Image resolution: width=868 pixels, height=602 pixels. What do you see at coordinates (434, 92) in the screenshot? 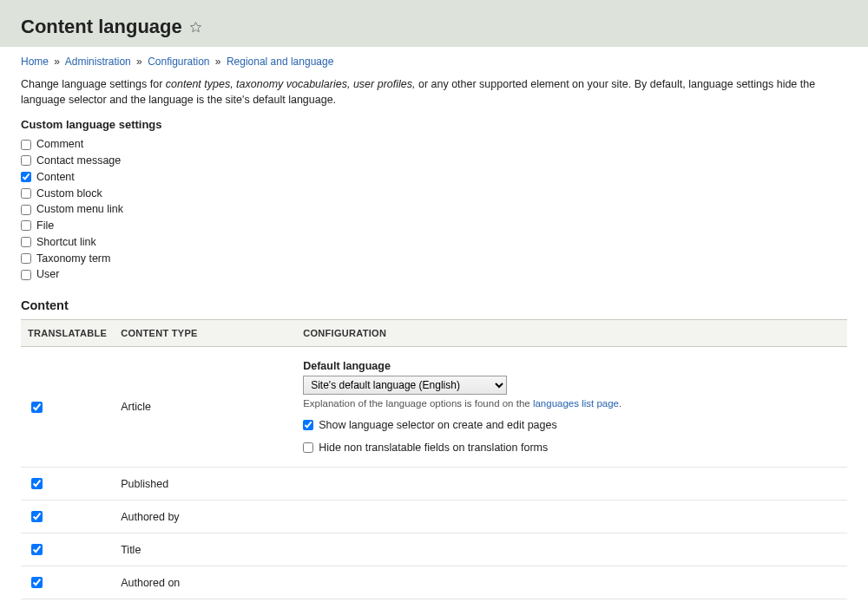
I see `help-text: Change language settings for content typ…` at bounding box center [434, 92].